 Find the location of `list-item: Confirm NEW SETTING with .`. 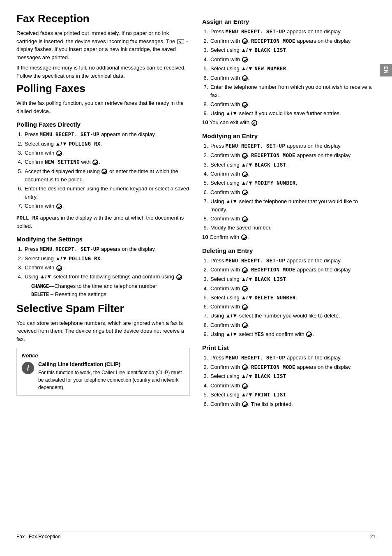

list-item: Confirm NEW SETTING with . is located at coordinates (107, 162).